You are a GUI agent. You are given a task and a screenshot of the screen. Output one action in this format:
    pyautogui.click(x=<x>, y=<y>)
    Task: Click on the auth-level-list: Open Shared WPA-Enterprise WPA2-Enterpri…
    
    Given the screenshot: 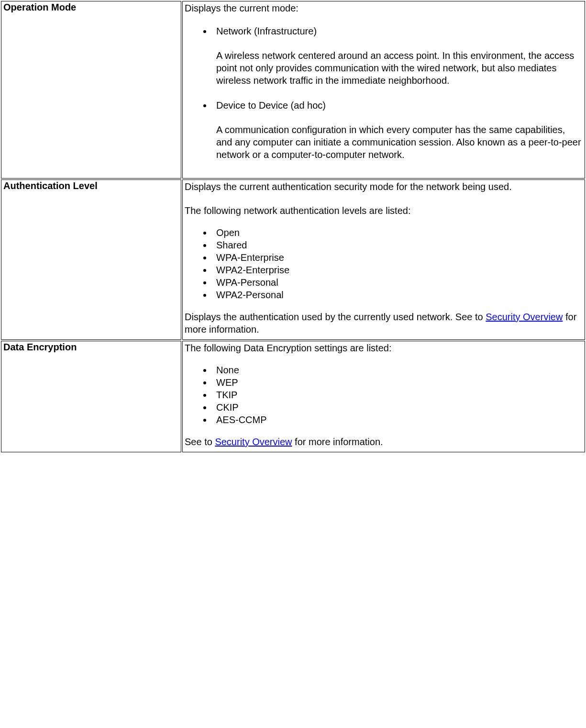 What is the action you would take?
    pyautogui.click(x=384, y=264)
    